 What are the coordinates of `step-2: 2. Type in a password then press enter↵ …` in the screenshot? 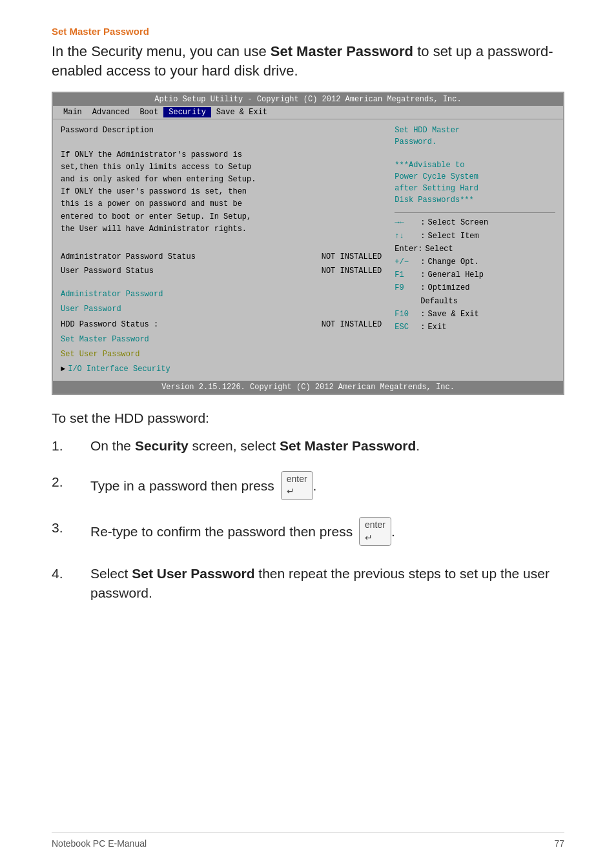 It's located at (308, 487).